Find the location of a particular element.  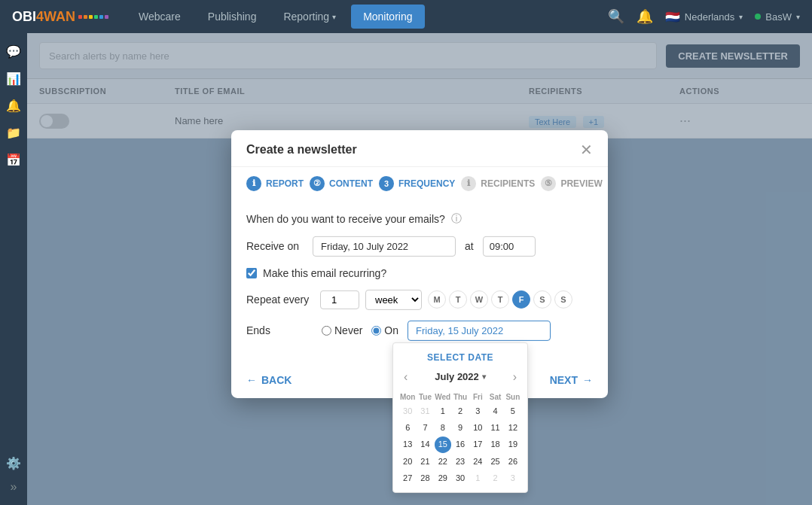

sidebar-item-expand: » is located at coordinates (14, 487).